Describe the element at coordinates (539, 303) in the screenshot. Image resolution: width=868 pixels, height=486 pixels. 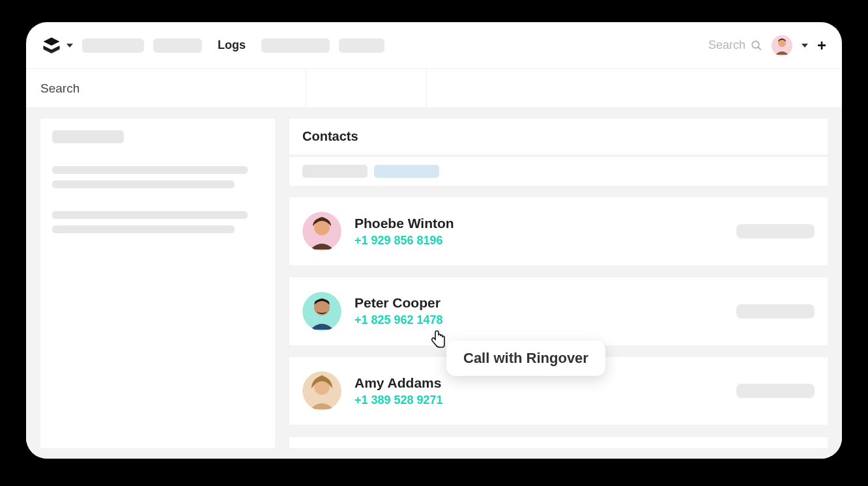
I see `contact-name: Peter Cooper` at that location.